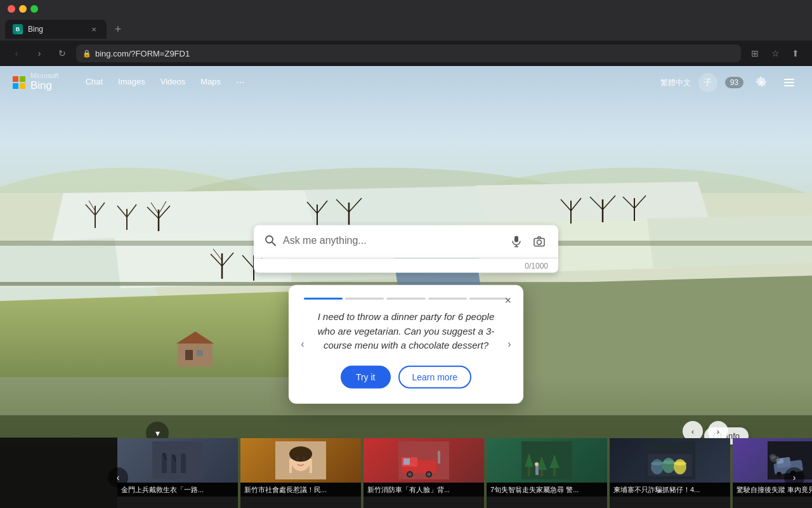 The height and width of the screenshot is (508, 812). Describe the element at coordinates (94, 83) in the screenshot. I see `nav-chat-link: Chat` at that location.